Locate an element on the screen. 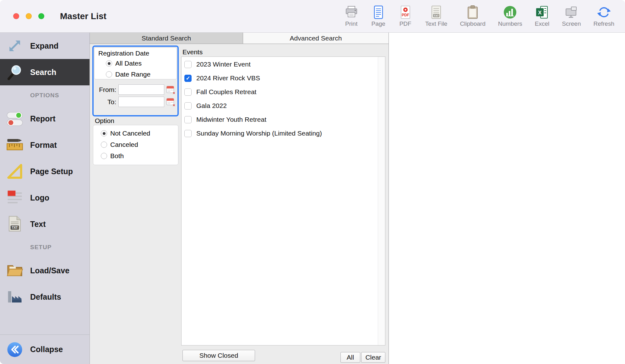  radio-date-range: Date Range is located at coordinates (141, 74).